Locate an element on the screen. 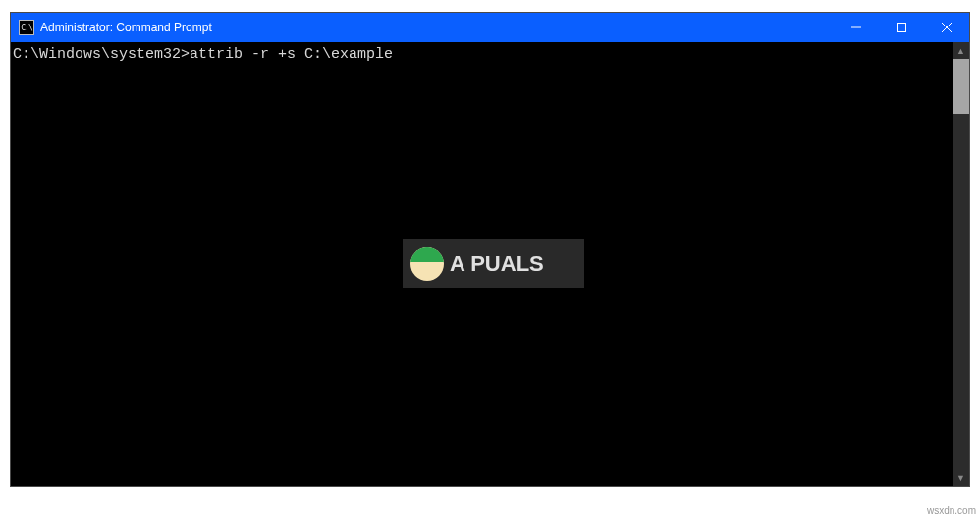  watermark-text: A PUALS is located at coordinates (497, 264).